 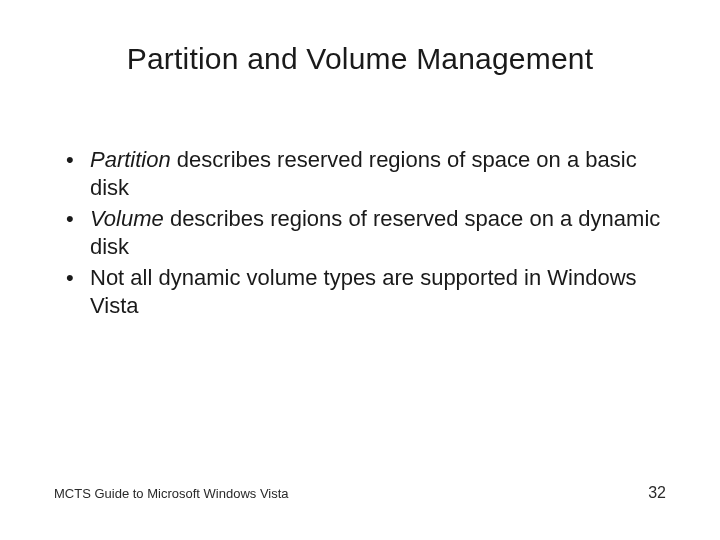 What do you see at coordinates (360, 59) in the screenshot?
I see `slide-title: Partition and Volume Management` at bounding box center [360, 59].